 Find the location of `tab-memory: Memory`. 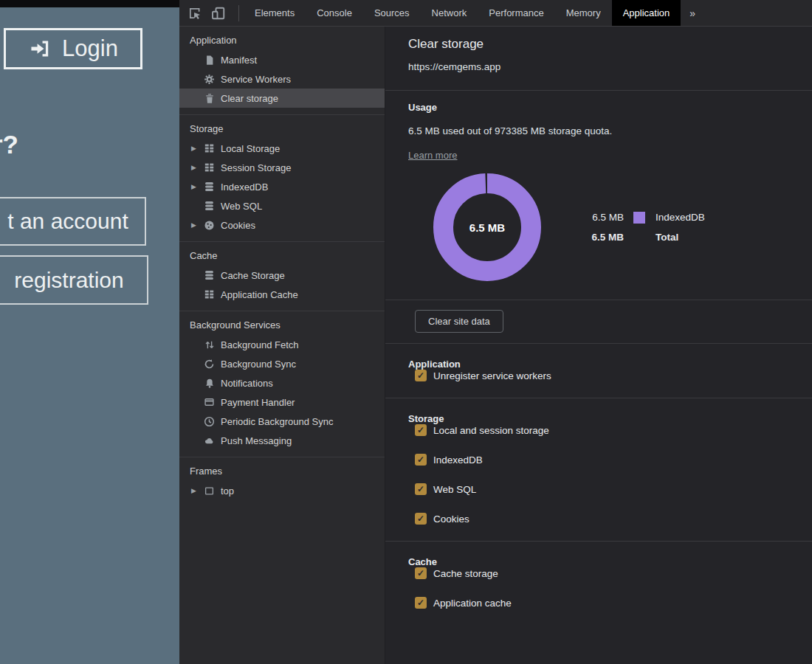

tab-memory: Memory is located at coordinates (583, 13).